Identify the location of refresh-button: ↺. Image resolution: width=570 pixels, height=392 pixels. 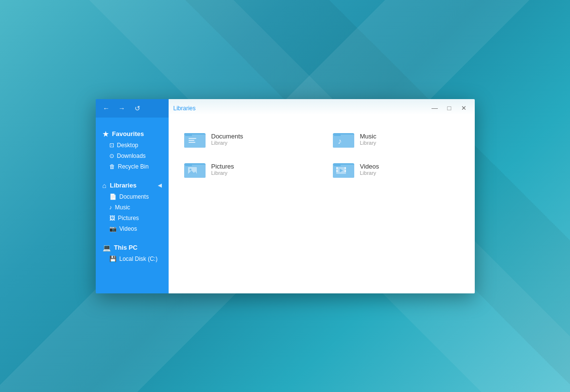
(138, 108).